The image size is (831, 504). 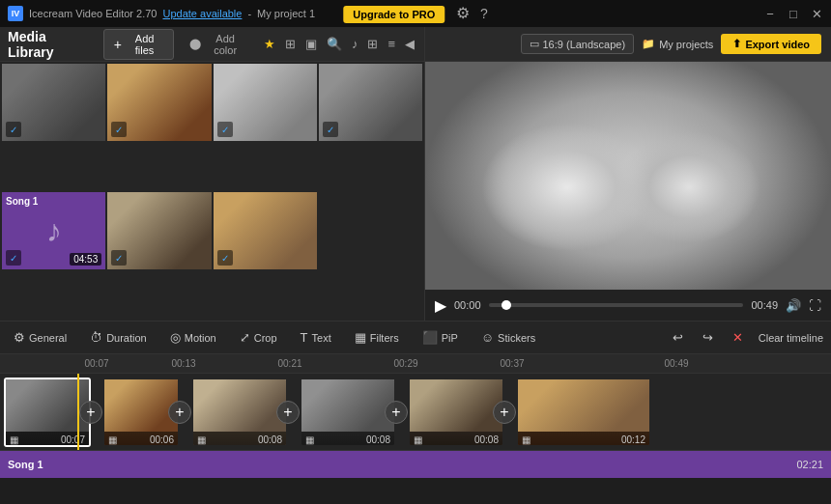 I want to click on title-bar-center: Upgrade to PRO ⚙ ?, so click(x=416, y=14).